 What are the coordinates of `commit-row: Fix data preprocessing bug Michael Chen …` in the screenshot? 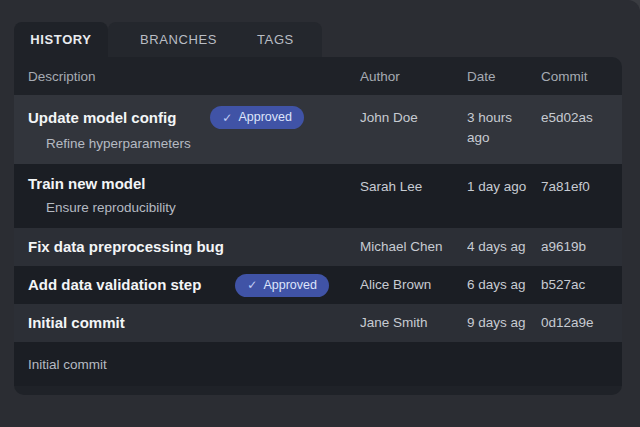 It's located at (318, 247).